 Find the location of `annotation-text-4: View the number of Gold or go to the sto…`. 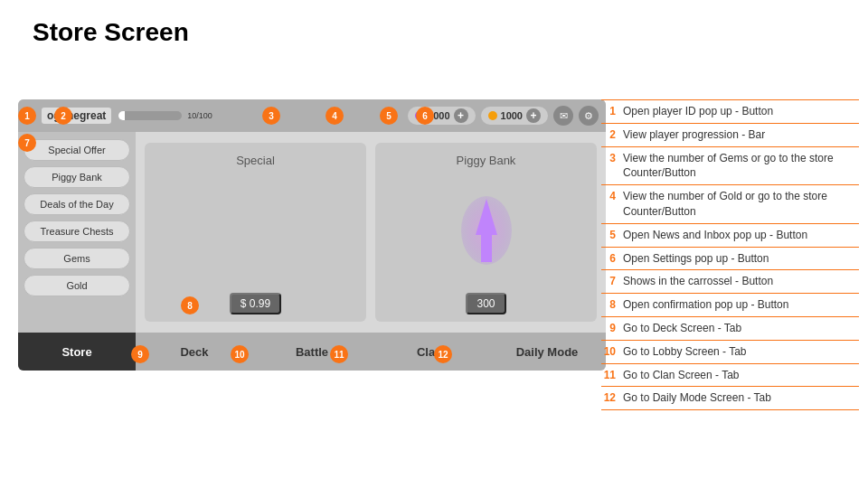

annotation-text-4: View the number of Gold or go to the sto… is located at coordinates (741, 204).